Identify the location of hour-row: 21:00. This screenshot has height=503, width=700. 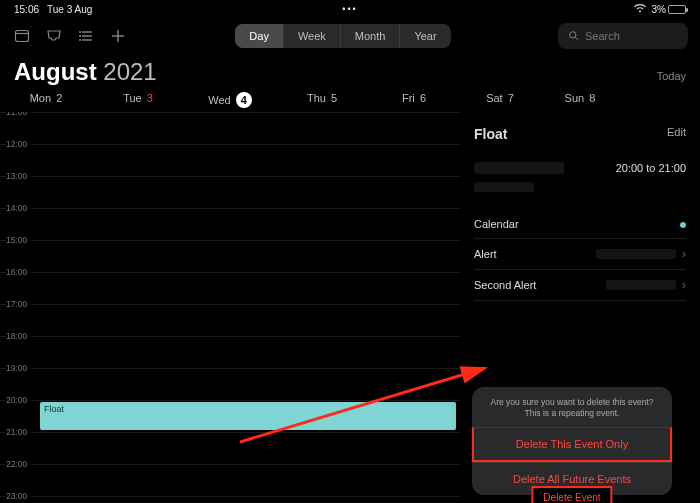
(230, 448).